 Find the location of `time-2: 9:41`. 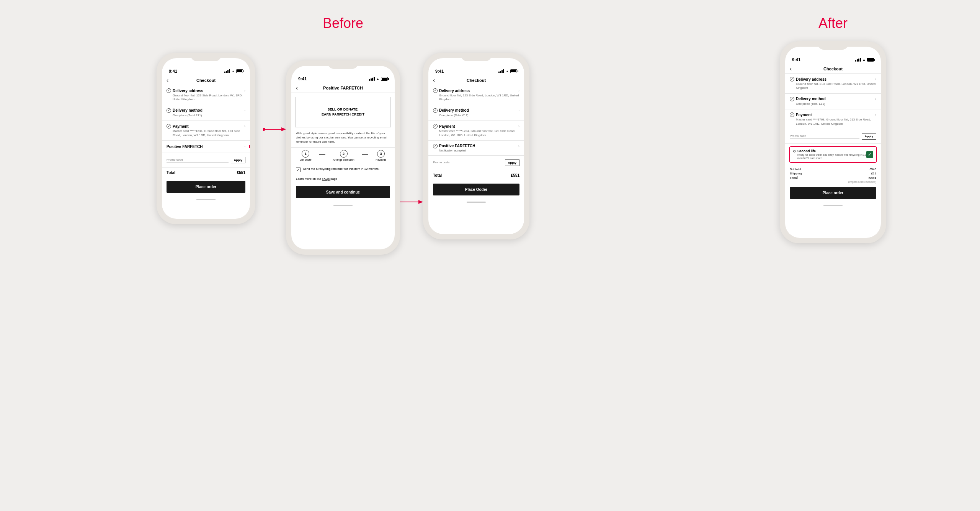

time-2: 9:41 is located at coordinates (302, 79).